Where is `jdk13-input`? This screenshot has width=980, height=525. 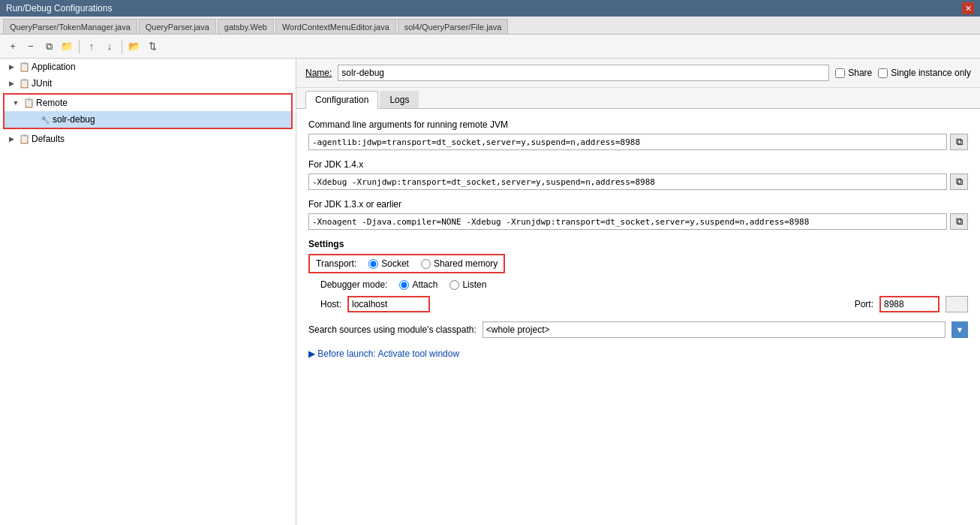 jdk13-input is located at coordinates (627, 222).